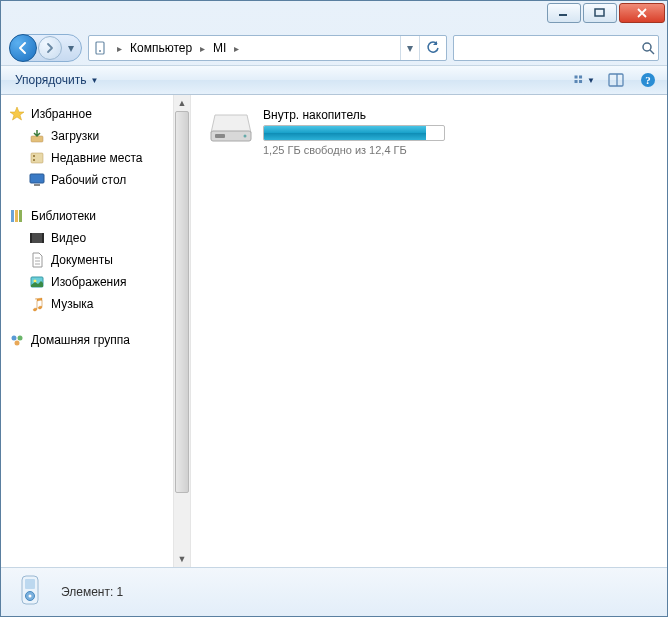  I want to click on drive-capacity-fill, so click(345, 133).